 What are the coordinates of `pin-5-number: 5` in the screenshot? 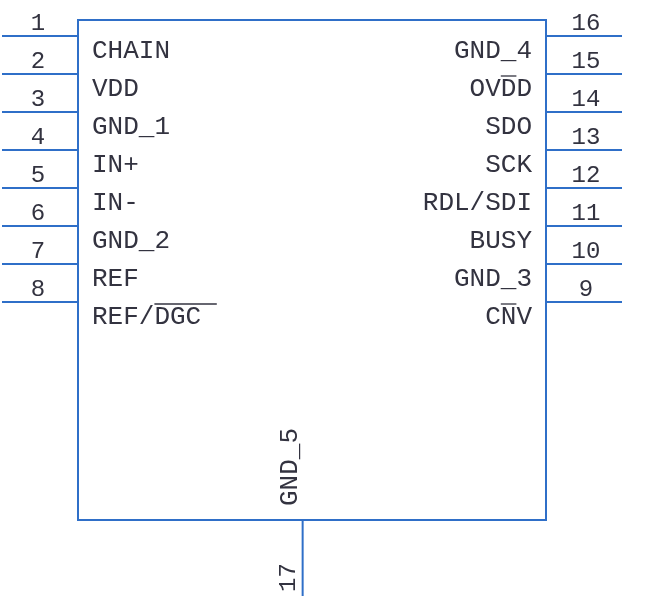 It's located at (38, 176).